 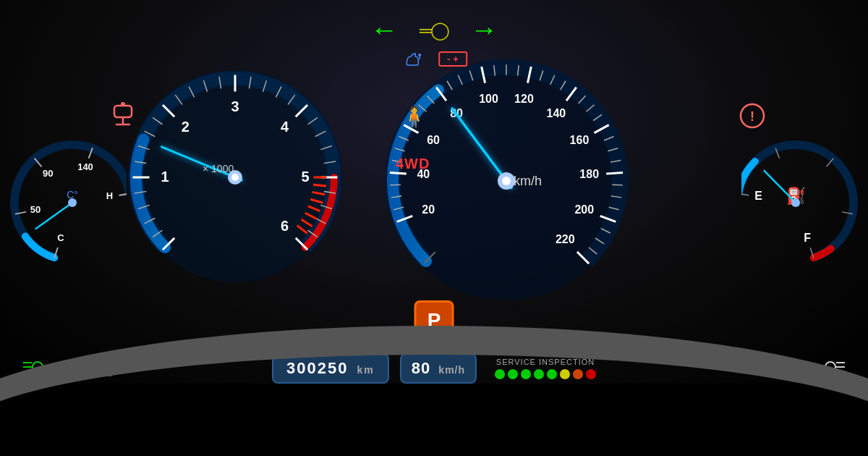 I want to click on headlight-icon: ═◯, so click(x=434, y=30).